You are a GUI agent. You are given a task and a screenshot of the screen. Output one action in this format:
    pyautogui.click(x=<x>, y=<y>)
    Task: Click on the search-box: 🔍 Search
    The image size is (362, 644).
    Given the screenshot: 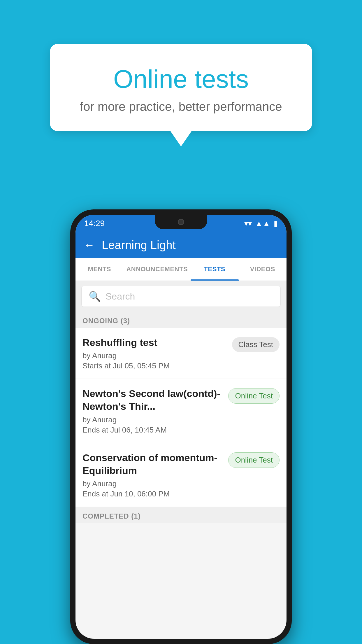 What is the action you would take?
    pyautogui.click(x=181, y=296)
    